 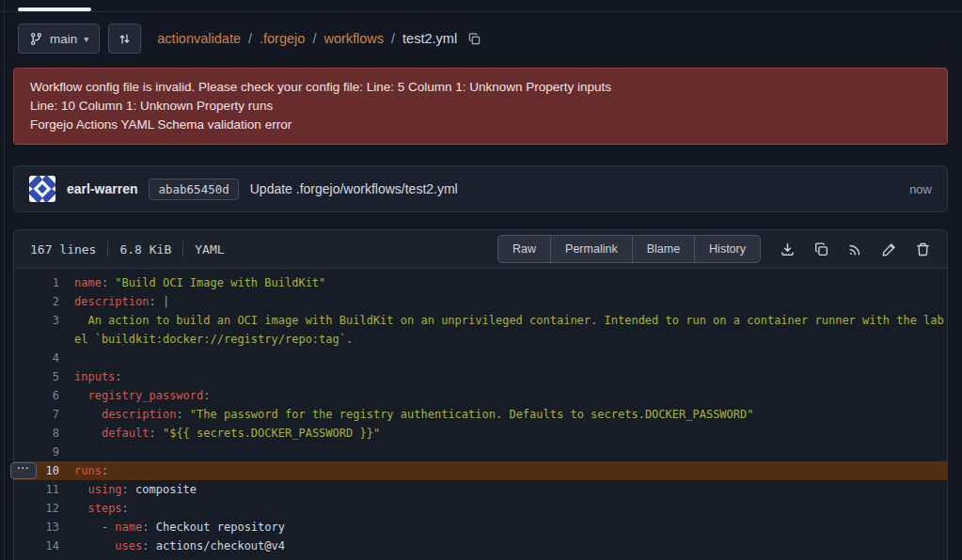 What do you see at coordinates (64, 39) in the screenshot?
I see `branch-name: main` at bounding box center [64, 39].